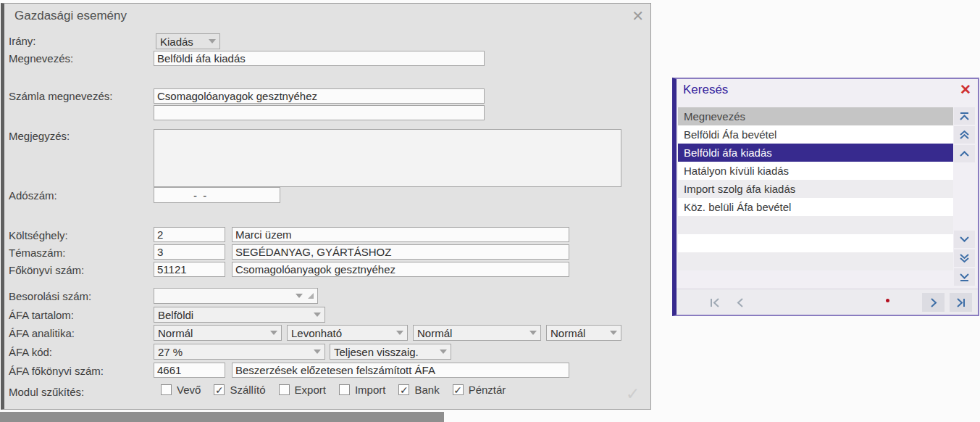 This screenshot has width=980, height=422. Describe the element at coordinates (340, 390) in the screenshot. I see `modul-szukites-checkbox-row: Vevő Szállító Export Import Bank Pénztár` at that location.